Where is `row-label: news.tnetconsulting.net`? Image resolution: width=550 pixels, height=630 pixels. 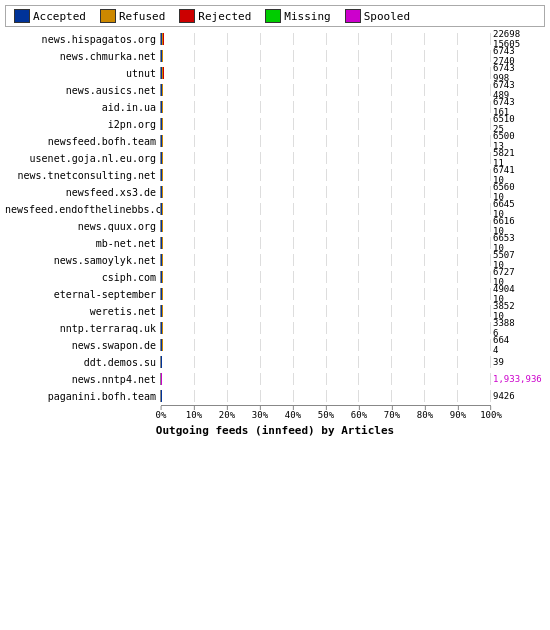 row-label: news.tnetconsulting.net is located at coordinates (82, 176).